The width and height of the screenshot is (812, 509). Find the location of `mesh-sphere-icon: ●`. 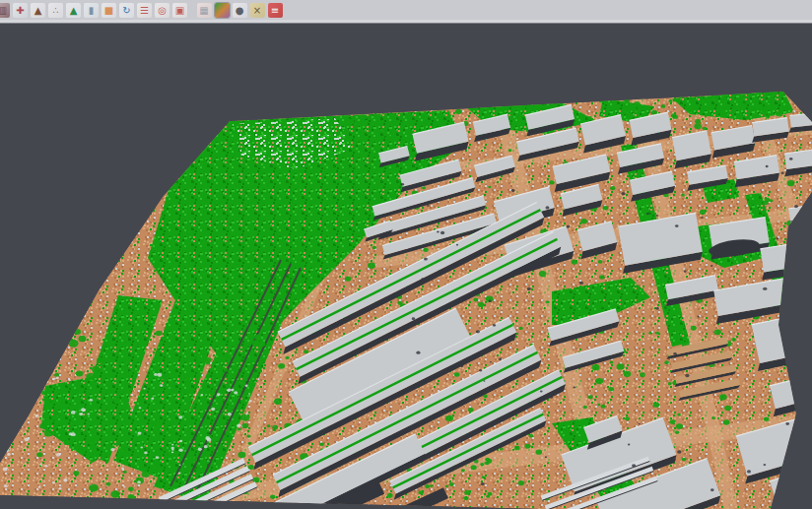

mesh-sphere-icon: ● is located at coordinates (240, 10).